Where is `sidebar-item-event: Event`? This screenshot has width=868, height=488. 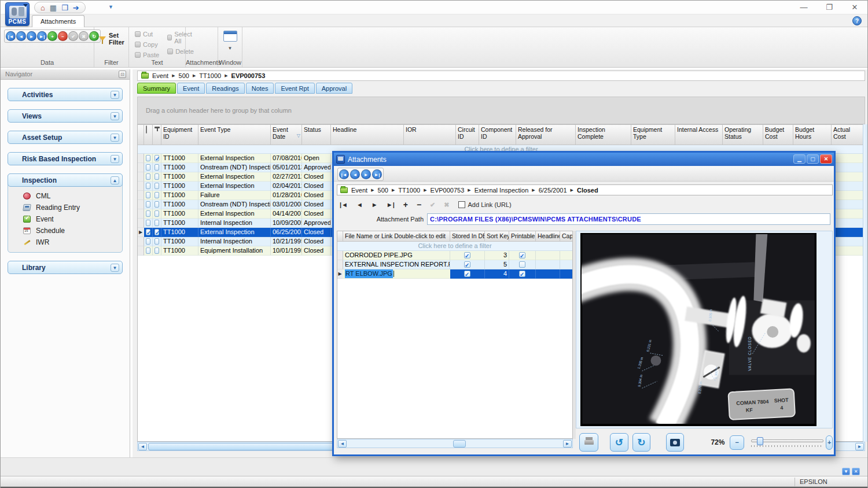
sidebar-item-event: Event is located at coordinates (65, 219).